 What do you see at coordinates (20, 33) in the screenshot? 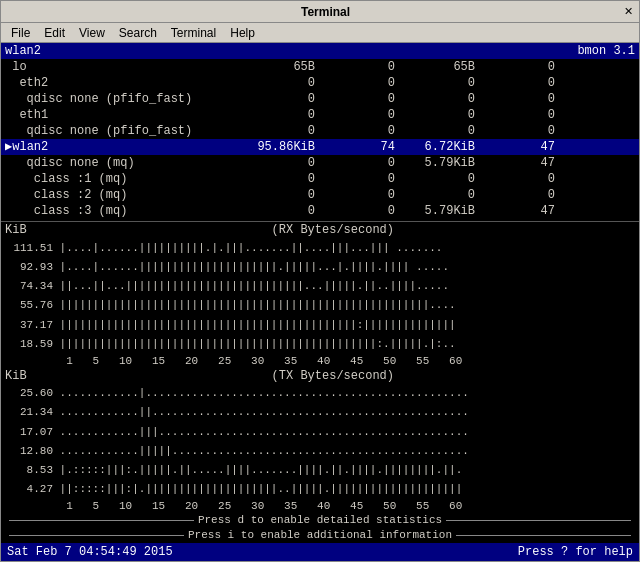
I see `menu-file: File` at bounding box center [20, 33].